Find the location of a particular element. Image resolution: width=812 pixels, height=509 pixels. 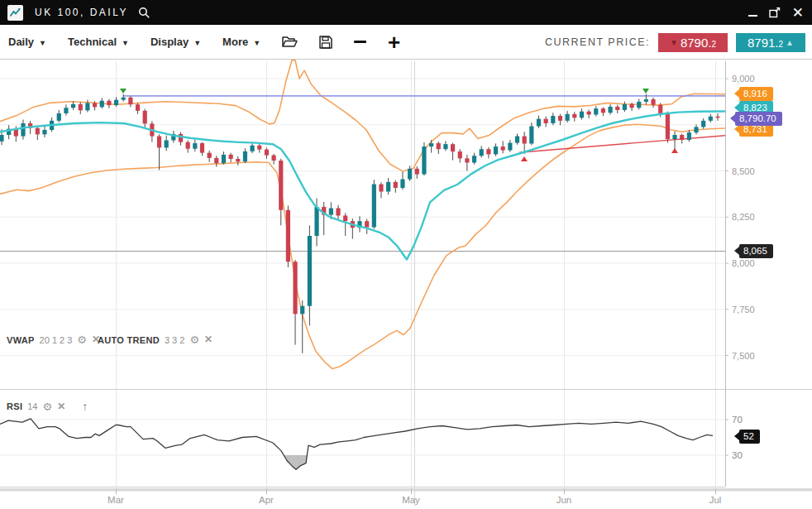

svg-text: Mar is located at coordinates (116, 500).